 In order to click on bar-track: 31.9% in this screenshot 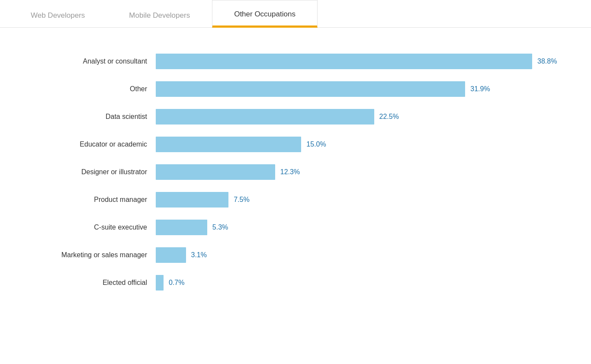, I will do `click(356, 89)`.